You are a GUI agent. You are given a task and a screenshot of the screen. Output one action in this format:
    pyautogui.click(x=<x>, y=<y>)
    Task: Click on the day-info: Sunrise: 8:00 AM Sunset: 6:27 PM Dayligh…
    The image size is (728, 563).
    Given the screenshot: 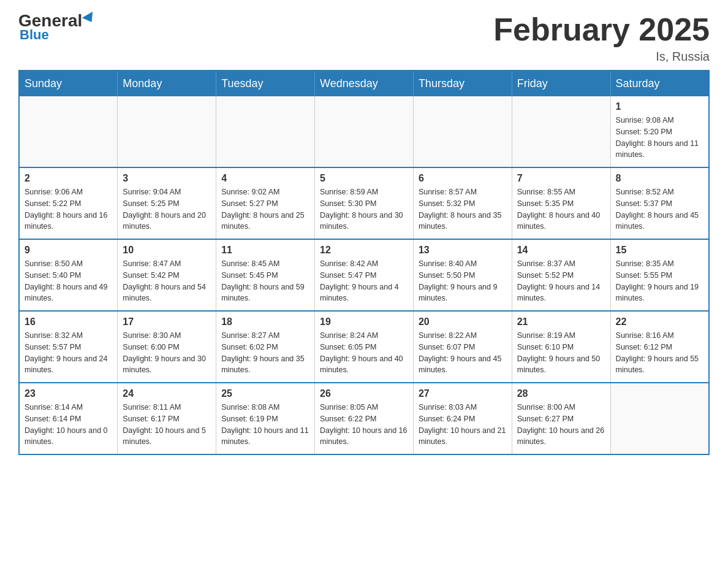 What is the action you would take?
    pyautogui.click(x=561, y=424)
    